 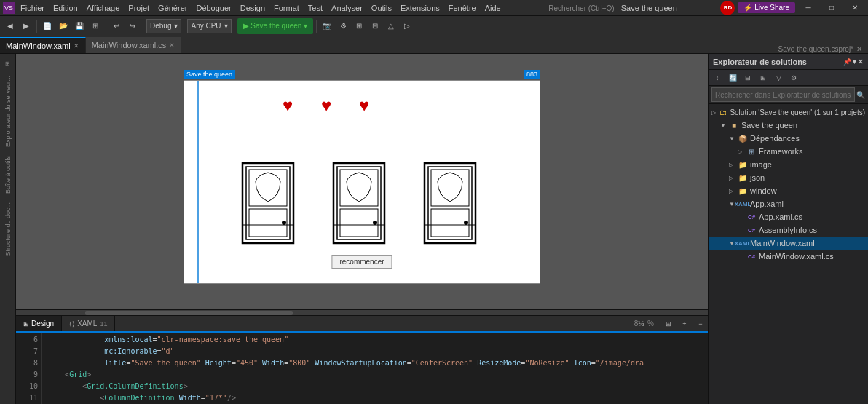 What do you see at coordinates (701, 324) in the screenshot?
I see `zoom-out-button: −` at bounding box center [701, 324].